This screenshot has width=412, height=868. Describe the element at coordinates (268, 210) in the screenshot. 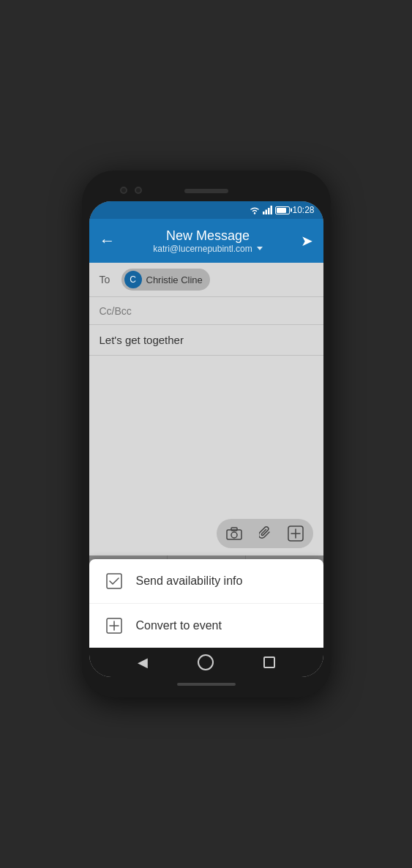

I see `signal-icon` at that location.